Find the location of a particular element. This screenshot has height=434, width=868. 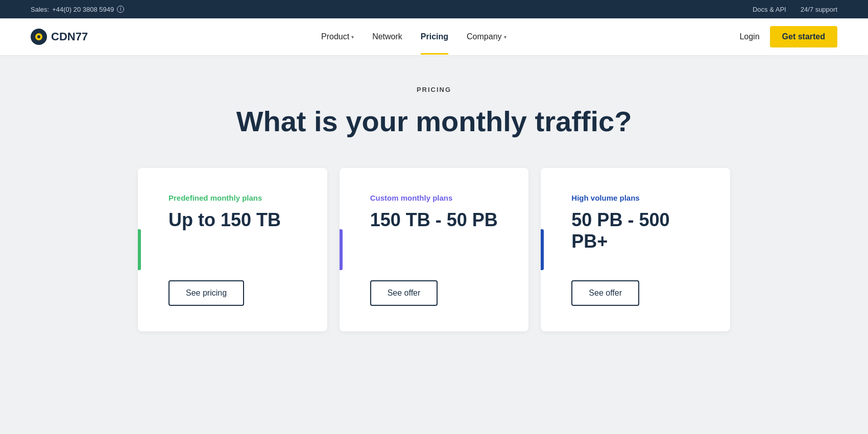

card-body-custom: Custom monthly plans 150 TB - 50 PB is located at coordinates (439, 223).